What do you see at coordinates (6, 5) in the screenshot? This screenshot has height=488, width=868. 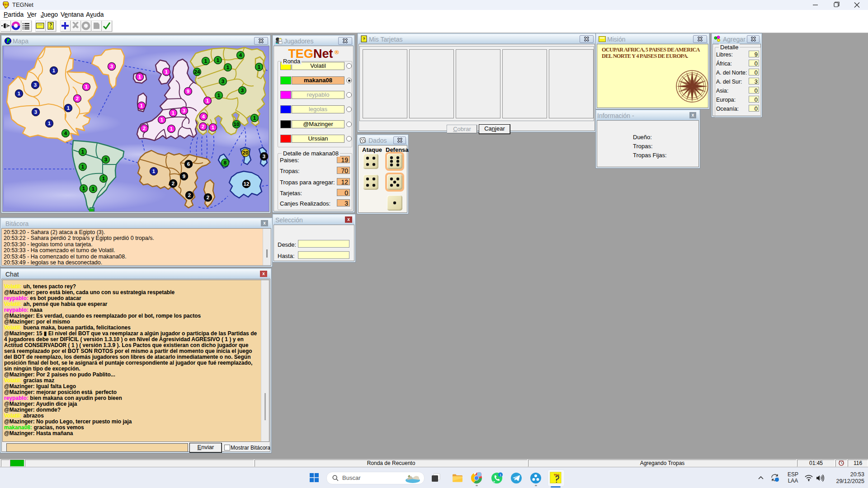 I see `svg-text: TEG` at bounding box center [6, 5].